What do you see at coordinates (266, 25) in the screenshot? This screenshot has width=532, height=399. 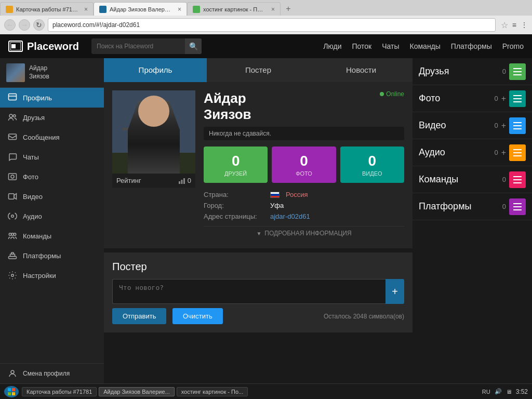 I see `browser-controls: ← → ↻ placeword.com/#!/ajdar-d02d61 ☆ ≡ …` at bounding box center [266, 25].